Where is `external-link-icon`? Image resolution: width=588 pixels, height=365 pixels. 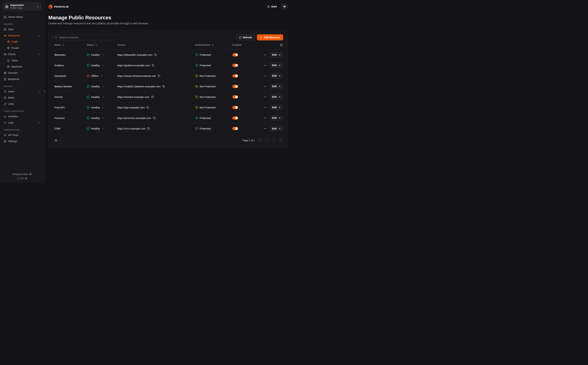 external-link-icon is located at coordinates (26, 178).